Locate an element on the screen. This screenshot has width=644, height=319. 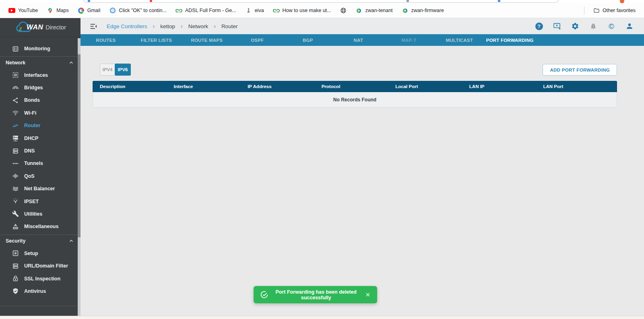
other-favorites-button: Other favorites is located at coordinates (614, 10).